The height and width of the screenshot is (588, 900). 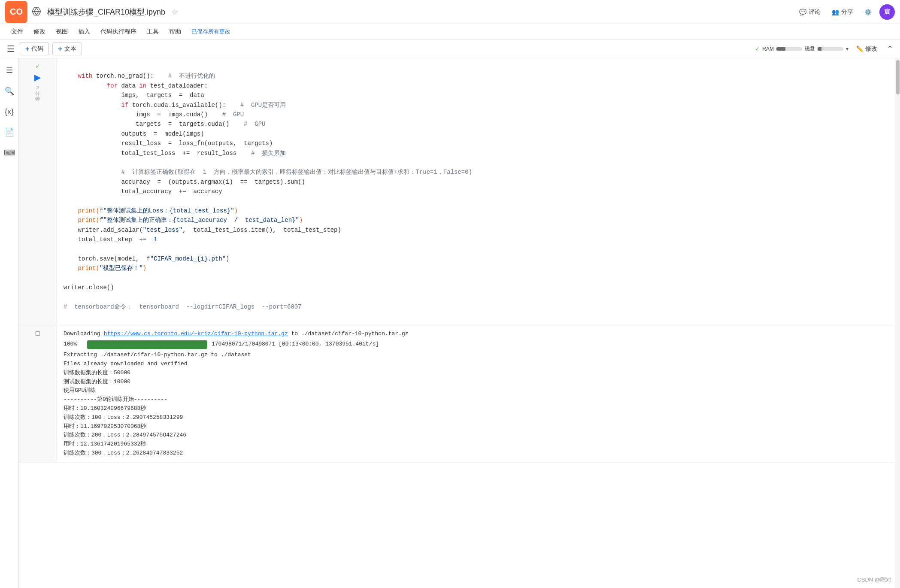 I want to click on right-scrollbar, so click(x=897, y=323).